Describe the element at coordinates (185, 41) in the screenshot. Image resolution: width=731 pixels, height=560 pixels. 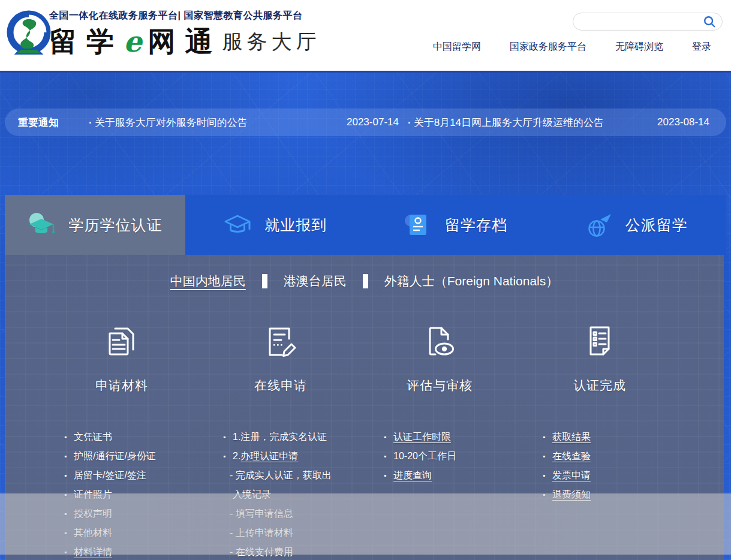
I see `brand-wangtong: 网通` at that location.